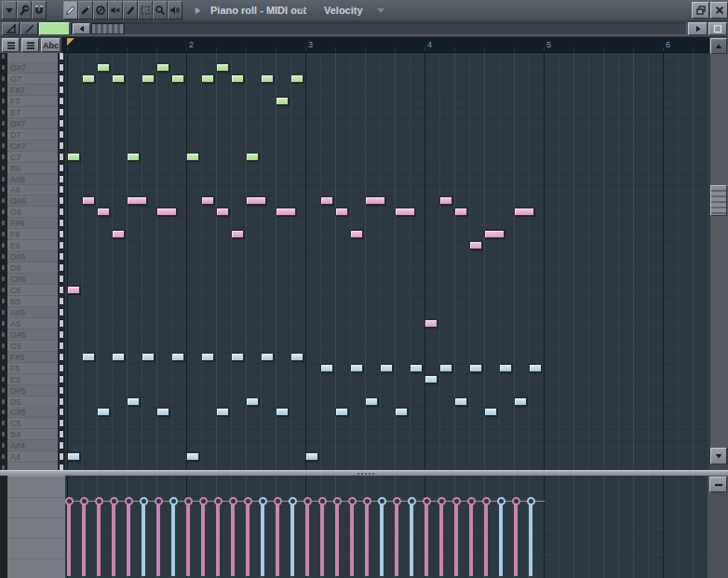 Image resolution: width=728 pixels, height=578 pixels. I want to click on vertical-scrollbar-track, so click(719, 251).